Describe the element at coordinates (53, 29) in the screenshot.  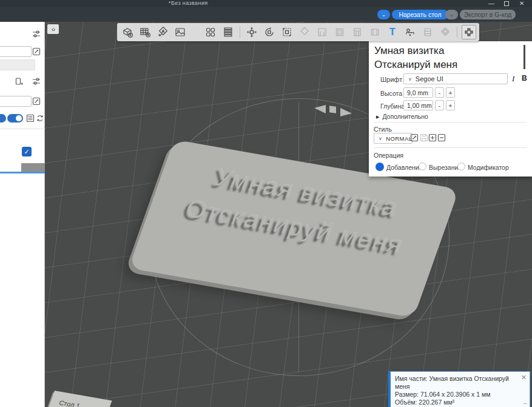
I see `sidebar-collapse-button: ‹›` at that location.